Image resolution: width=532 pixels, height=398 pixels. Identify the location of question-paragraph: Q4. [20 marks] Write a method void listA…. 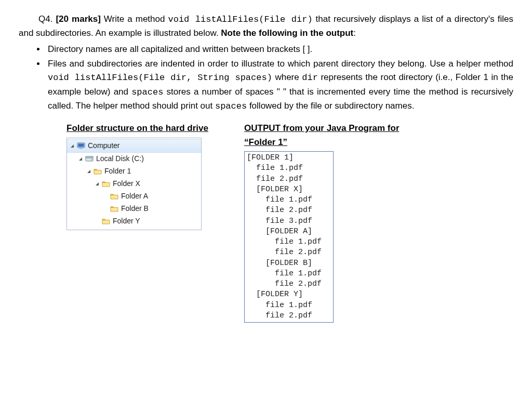
(266, 26).